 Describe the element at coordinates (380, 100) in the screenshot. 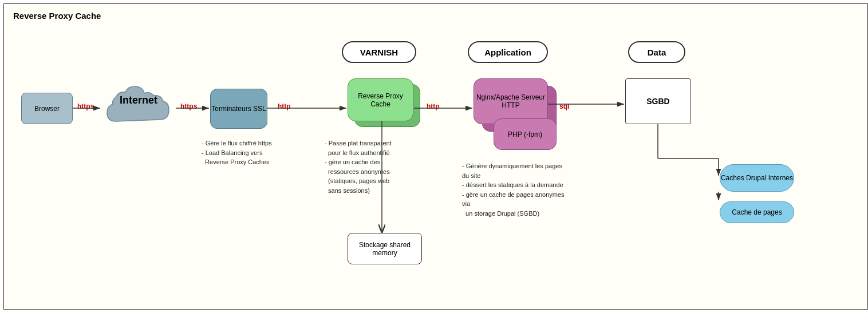

I see `rpc-label: Reverse Proxy Cache` at that location.